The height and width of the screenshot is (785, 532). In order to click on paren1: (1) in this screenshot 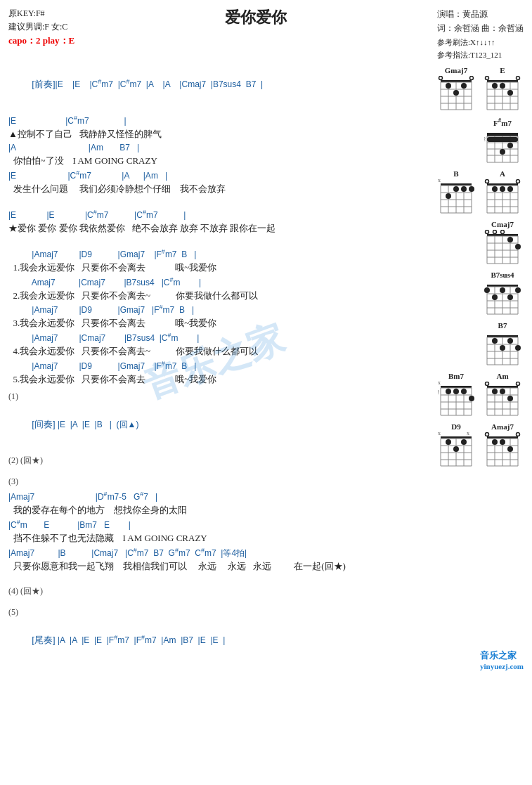, I will do `click(209, 396)`.